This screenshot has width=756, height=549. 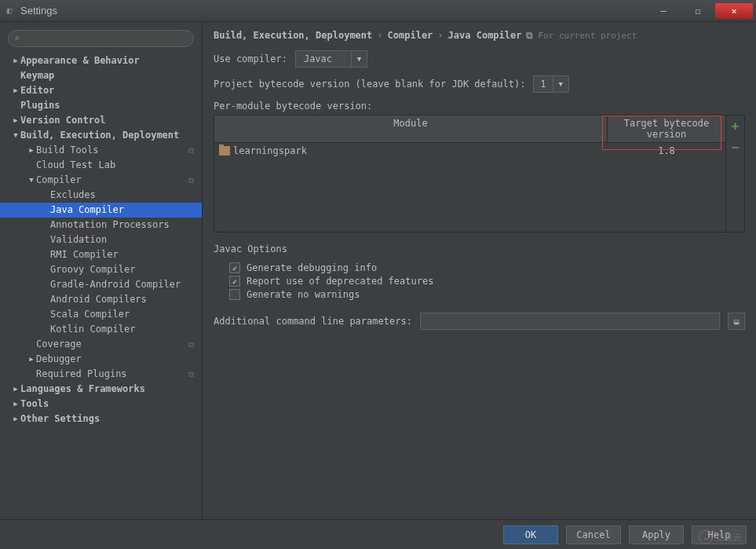 I want to click on tree-item-label: Kotlin Compiler, so click(x=93, y=330).